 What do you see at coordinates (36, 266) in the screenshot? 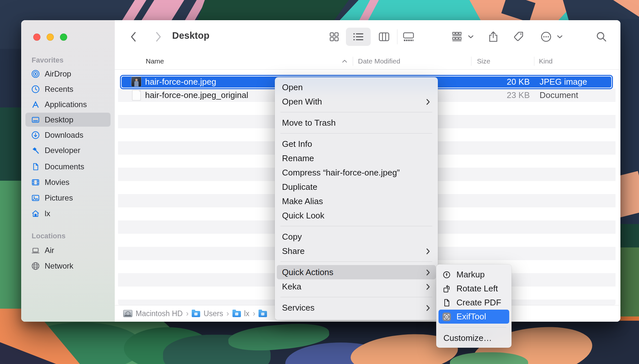
I see `globe-icon` at bounding box center [36, 266].